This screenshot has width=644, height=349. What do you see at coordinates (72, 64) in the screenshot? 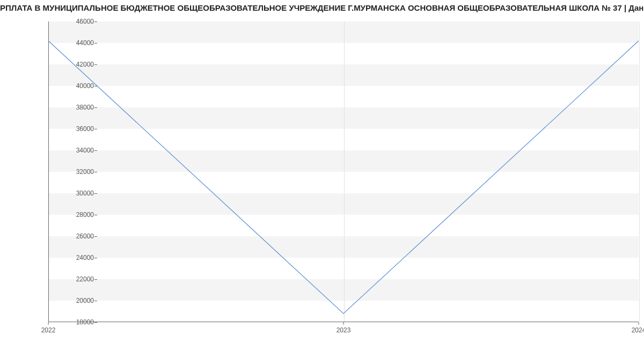
I see `y-tick-label: 42000` at bounding box center [72, 64].